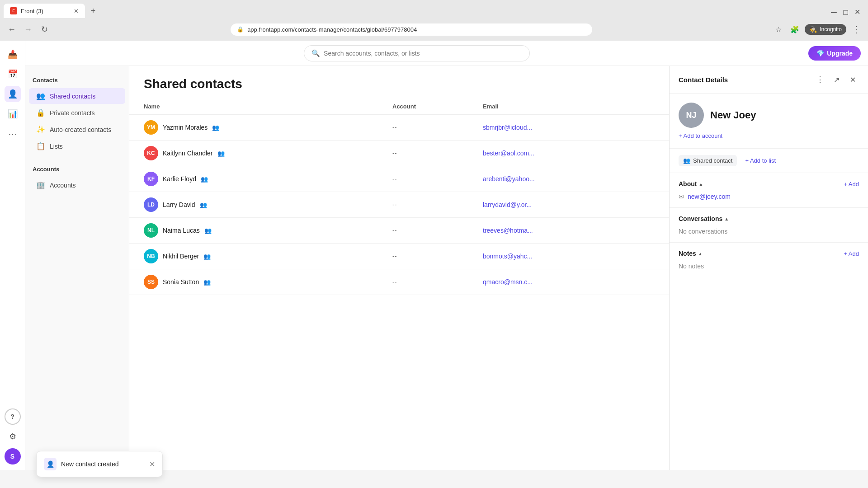  Describe the element at coordinates (13, 94) in the screenshot. I see `app-icon-contacts: 👤` at that location.